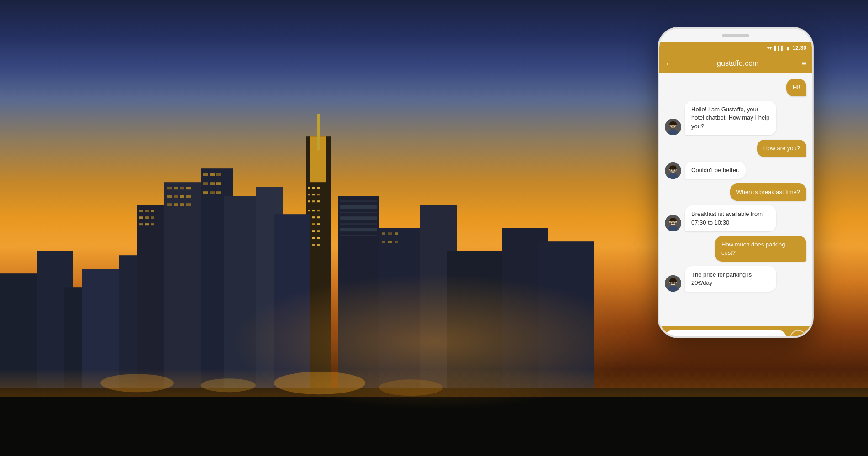 The image size is (868, 456). I want to click on message-row-bot-4: The price for parking is 20€/day, so click(736, 279).